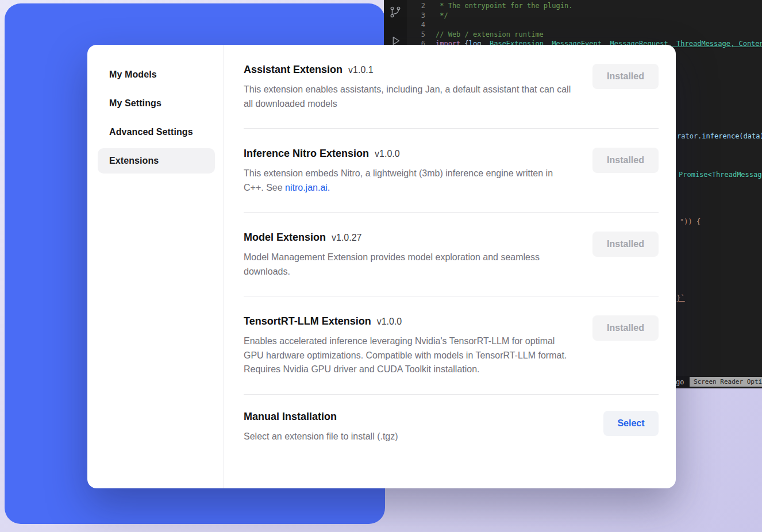 Image resolution: width=762 pixels, height=532 pixels. What do you see at coordinates (421, 6) in the screenshot?
I see `line-number: 2` at bounding box center [421, 6].